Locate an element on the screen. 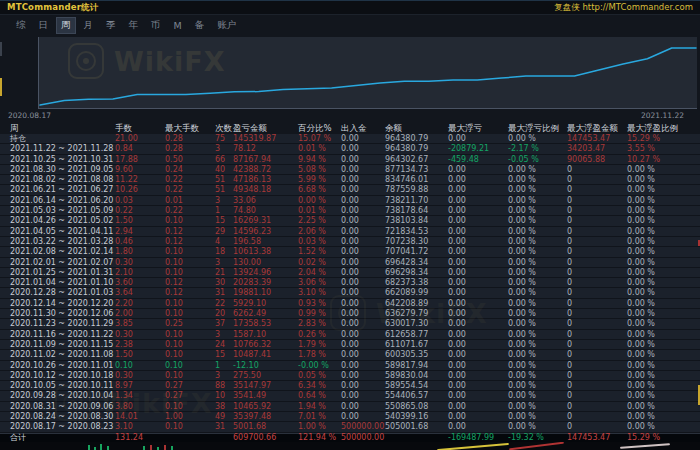  table-cell: 78.12 is located at coordinates (266, 149).